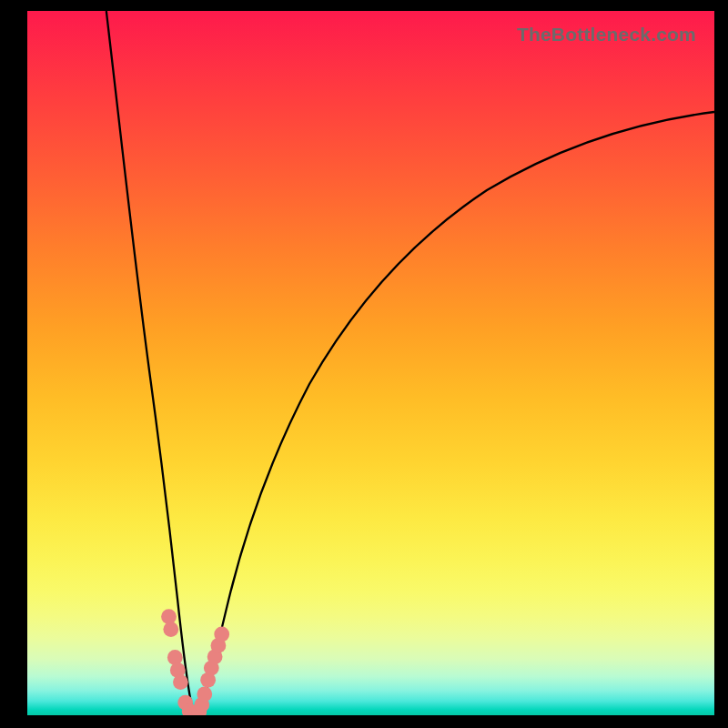 The width and height of the screenshot is (728, 728). I want to click on curve-left, so click(149, 361).